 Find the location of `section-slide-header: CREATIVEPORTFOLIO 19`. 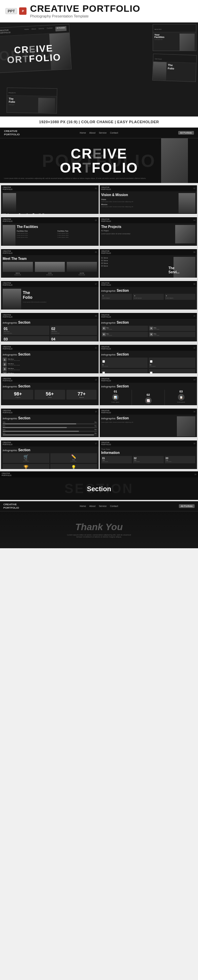

section-slide-header: CREATIVEPORTFOLIO 19 is located at coordinates (99, 474).